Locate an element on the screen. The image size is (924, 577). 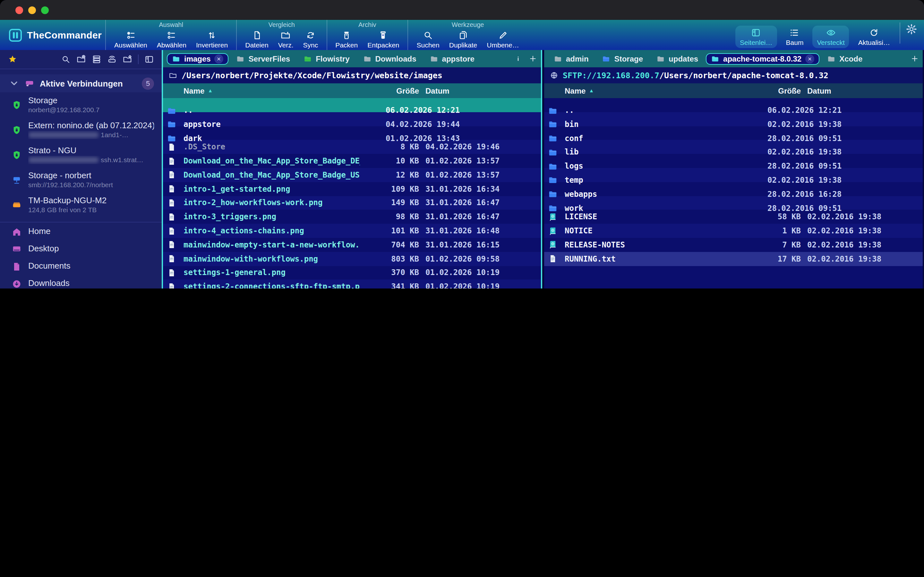
file-date: 02.02.2016 19:38 is located at coordinates (854, 245).